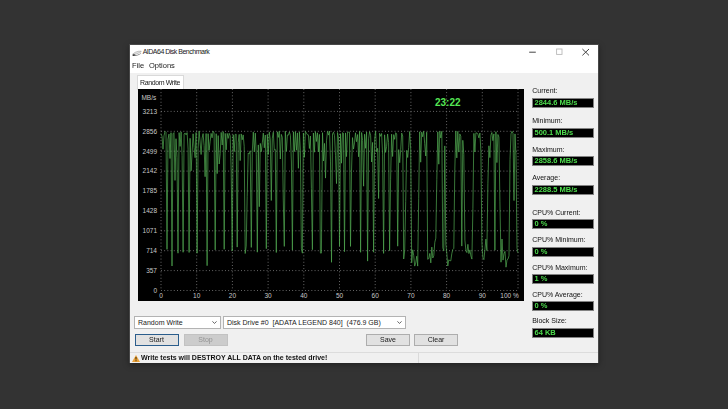  What do you see at coordinates (152, 270) in the screenshot?
I see `svg-text: 357` at bounding box center [152, 270].